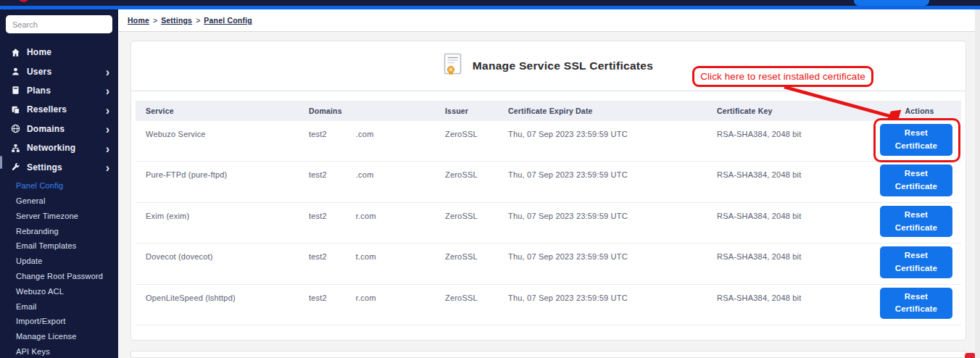  Describe the element at coordinates (59, 261) in the screenshot. I see `submenu-item-update: Update` at that location.